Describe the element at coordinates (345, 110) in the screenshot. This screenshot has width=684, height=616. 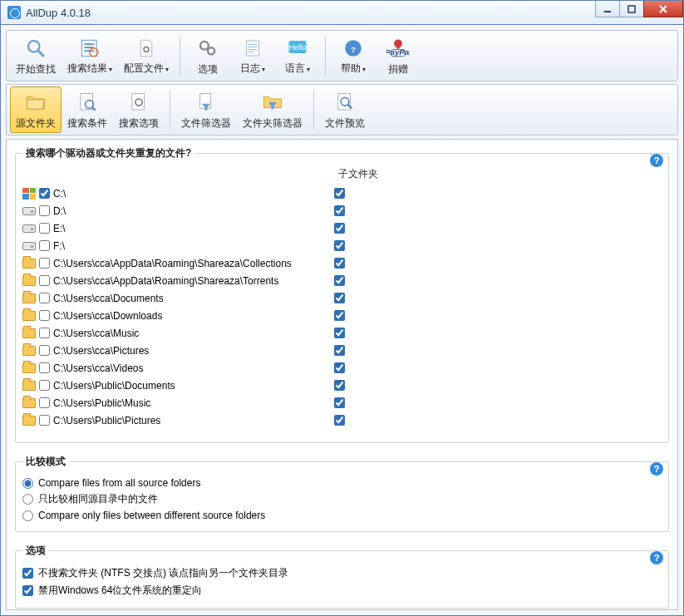
I see `file-preview-tab: 文件预览` at that location.